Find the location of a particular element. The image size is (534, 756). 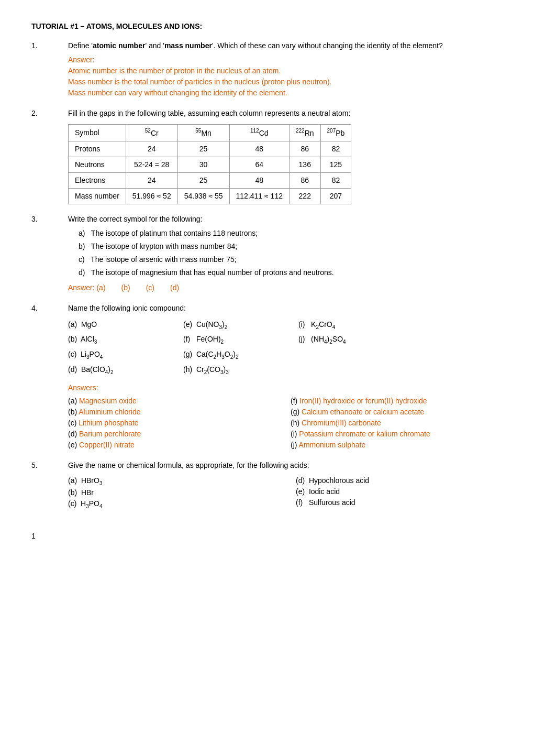

q1-answer-line2: Mass number is the total number of parti… is located at coordinates (285, 82).